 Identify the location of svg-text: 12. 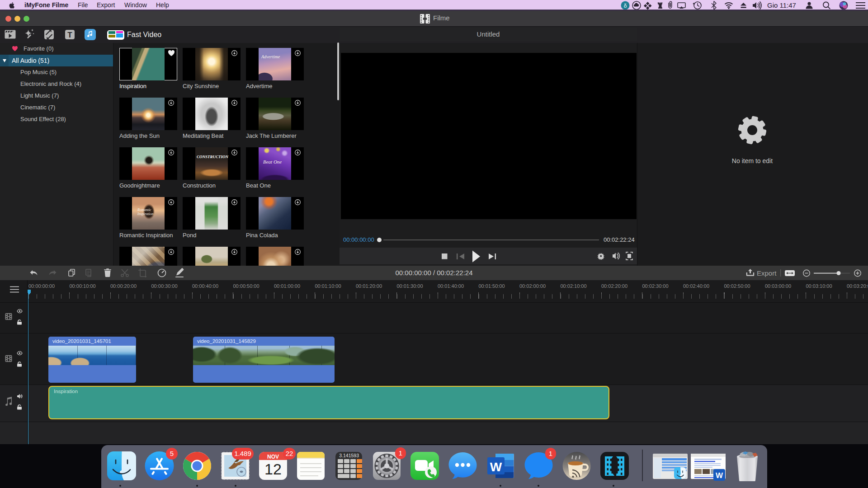
(273, 469).